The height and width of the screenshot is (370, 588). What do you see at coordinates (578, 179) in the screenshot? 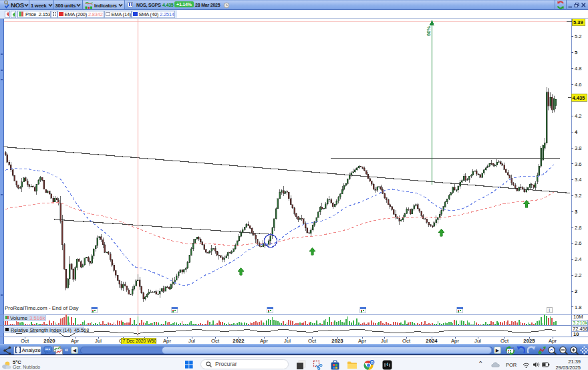
I see `svg-text: 3.4` at bounding box center [578, 179].